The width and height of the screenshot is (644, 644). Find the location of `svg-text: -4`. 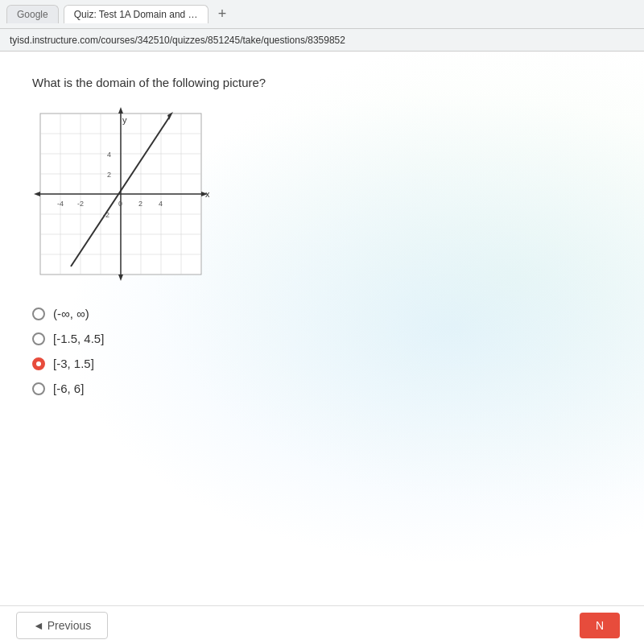

svg-text: -4 is located at coordinates (60, 204).